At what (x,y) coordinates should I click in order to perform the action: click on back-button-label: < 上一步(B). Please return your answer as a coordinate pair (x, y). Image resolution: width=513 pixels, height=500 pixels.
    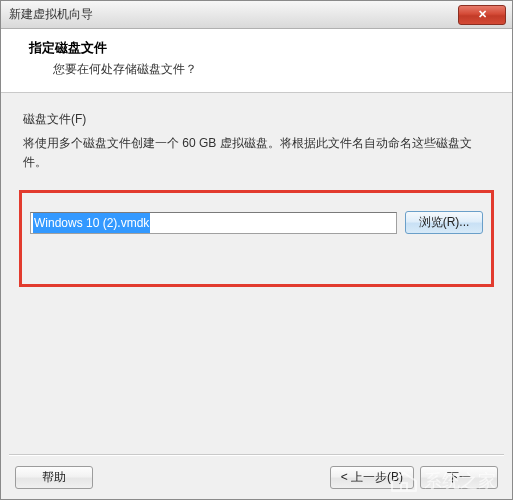
    Looking at the image, I should click on (372, 478).